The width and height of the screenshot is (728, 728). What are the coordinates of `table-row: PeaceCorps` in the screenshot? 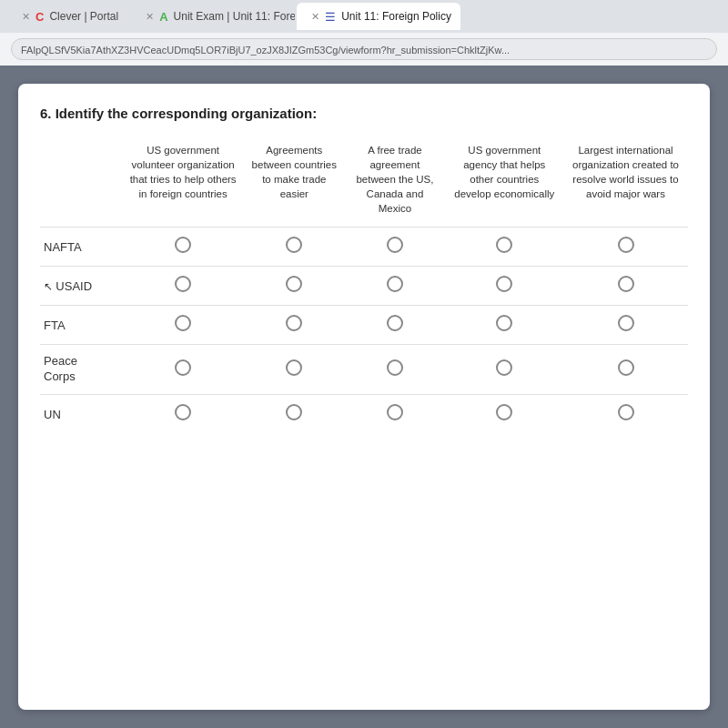 It's located at (364, 369).